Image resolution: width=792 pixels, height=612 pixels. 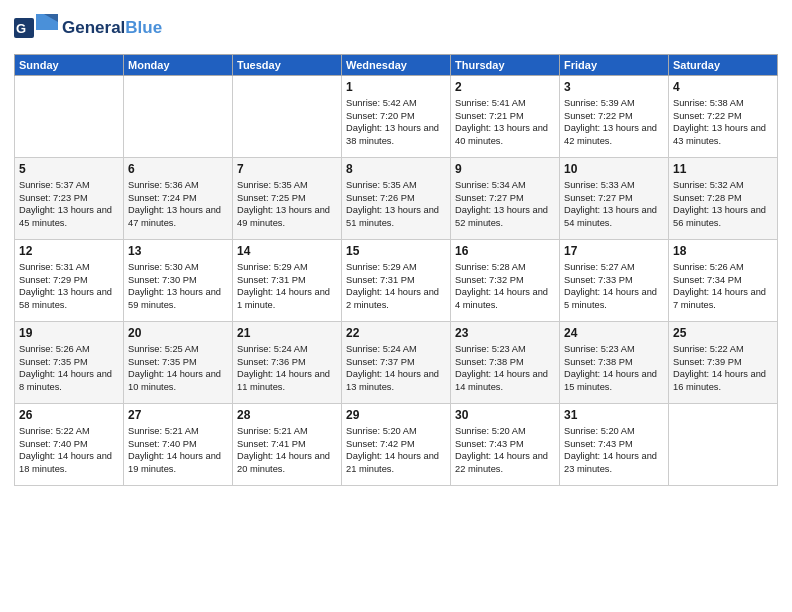 I want to click on day-info: Sunrise: 5:32 AMSunset: 7:28 PMDaylight:…, so click(x=723, y=204).